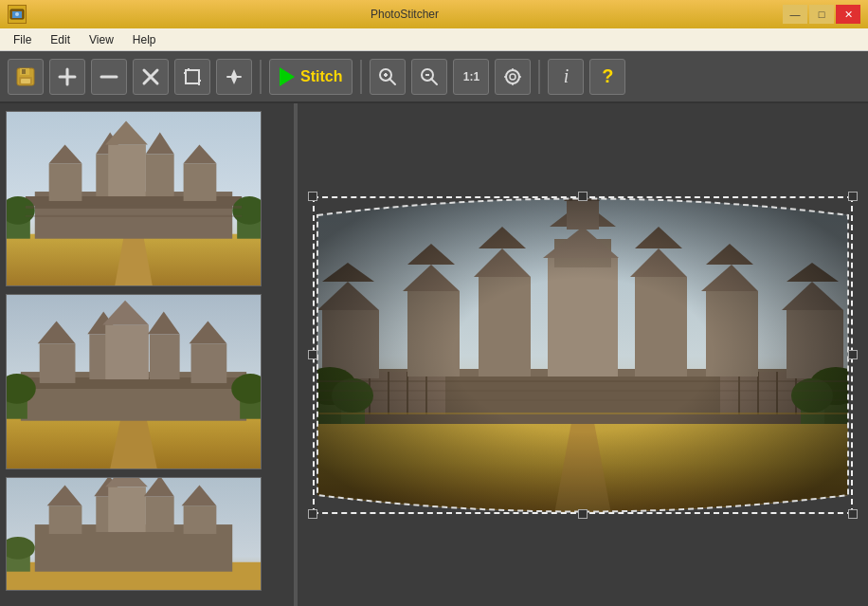 This screenshot has height=606, width=868. Describe the element at coordinates (109, 77) in the screenshot. I see `remove-button` at that location.